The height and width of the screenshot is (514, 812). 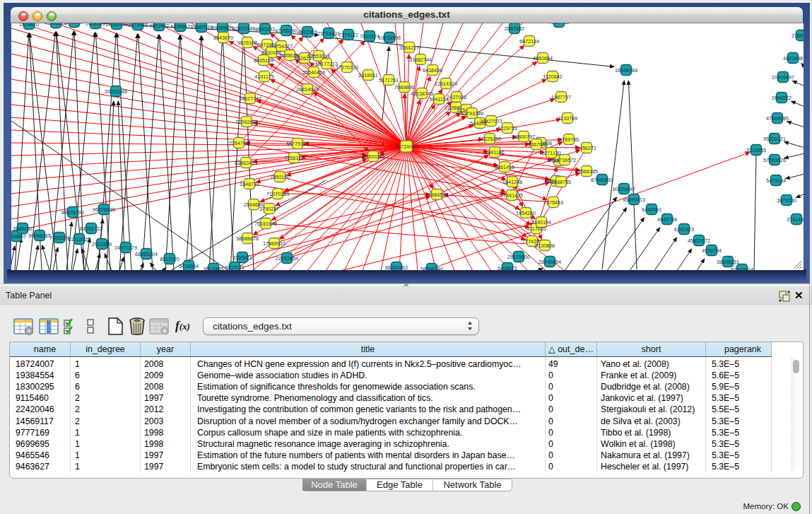 I want to click on svg-text: 6440561, so click(x=652, y=209).